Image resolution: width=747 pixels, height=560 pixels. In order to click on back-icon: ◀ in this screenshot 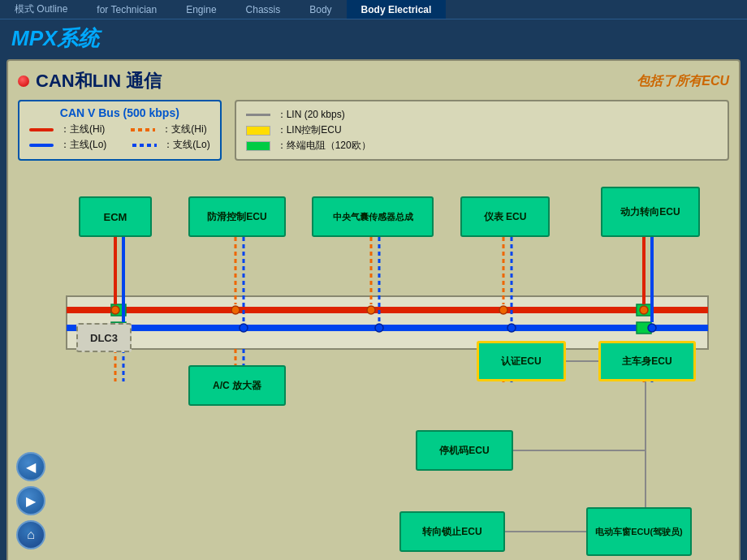, I will do `click(31, 467)`.